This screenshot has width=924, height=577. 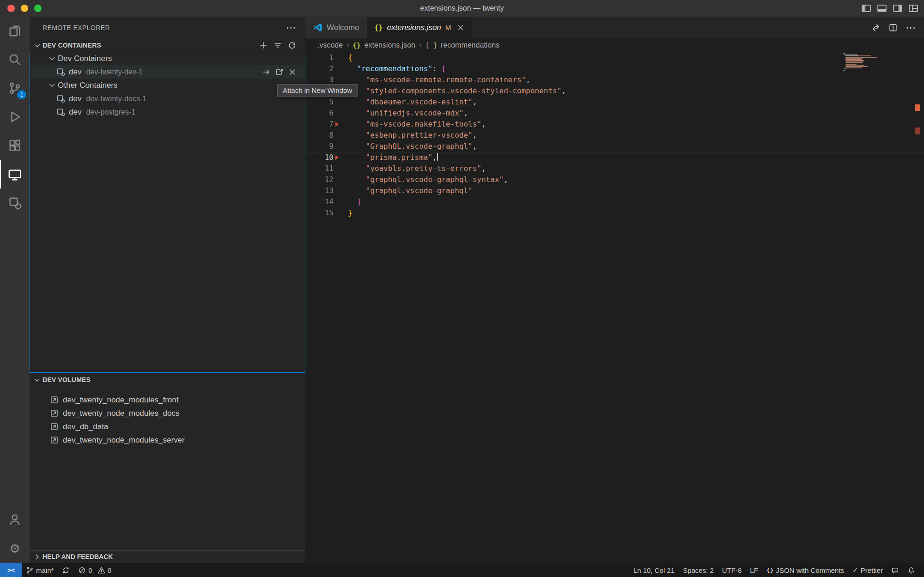 I want to click on refresh-icon, so click(x=292, y=45).